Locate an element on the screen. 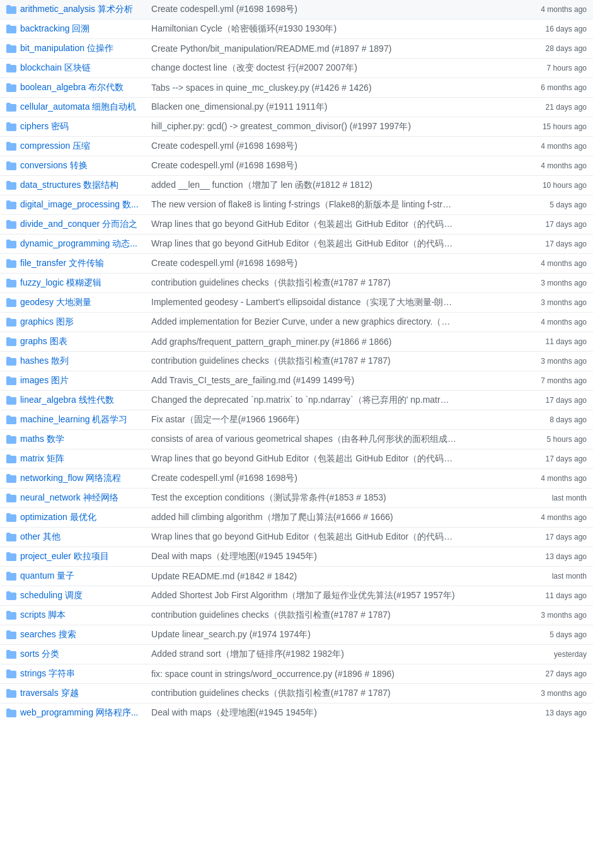 This screenshot has height=868, width=593. table-row: optimization 最优化added hill climbing algo… is located at coordinates (296, 518).